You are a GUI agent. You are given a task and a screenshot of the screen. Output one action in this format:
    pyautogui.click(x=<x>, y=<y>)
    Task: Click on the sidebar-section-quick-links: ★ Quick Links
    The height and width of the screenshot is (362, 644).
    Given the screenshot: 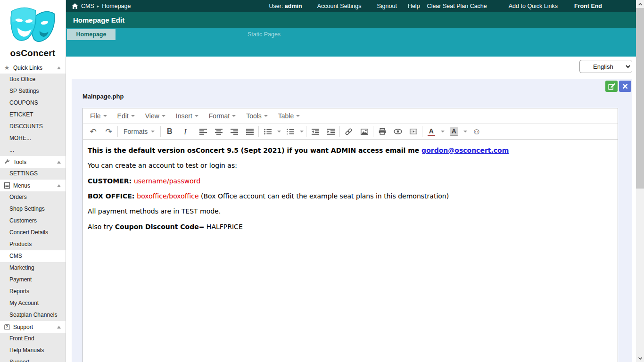 What is the action you would take?
    pyautogui.click(x=33, y=68)
    